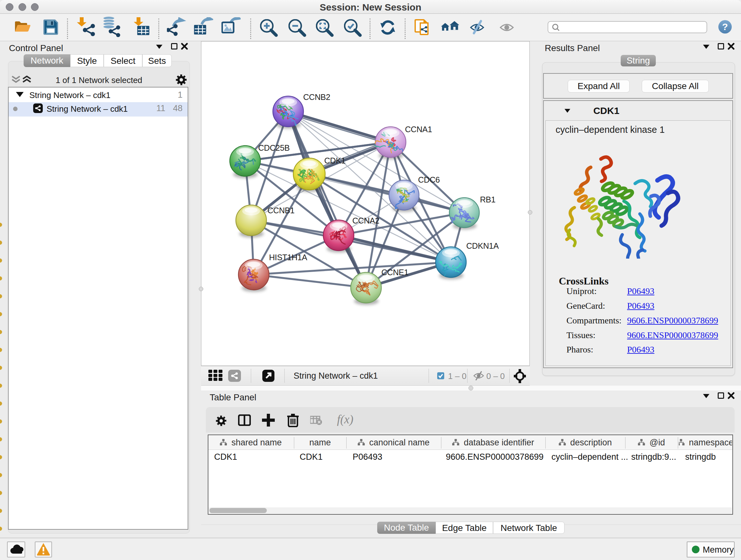  Describe the element at coordinates (288, 257) in the screenshot. I see `svg-text: HIST1H1A` at that location.